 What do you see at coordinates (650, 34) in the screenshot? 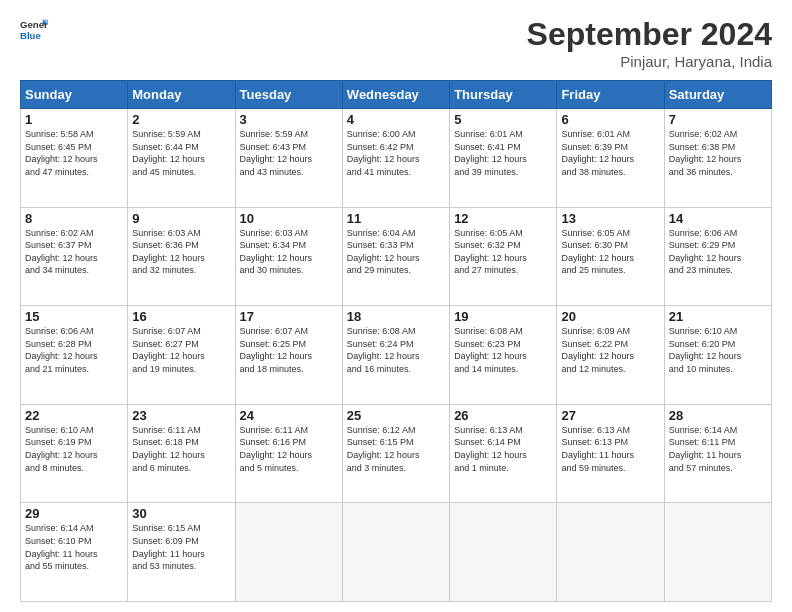
I see `month-title: September 2024` at bounding box center [650, 34].